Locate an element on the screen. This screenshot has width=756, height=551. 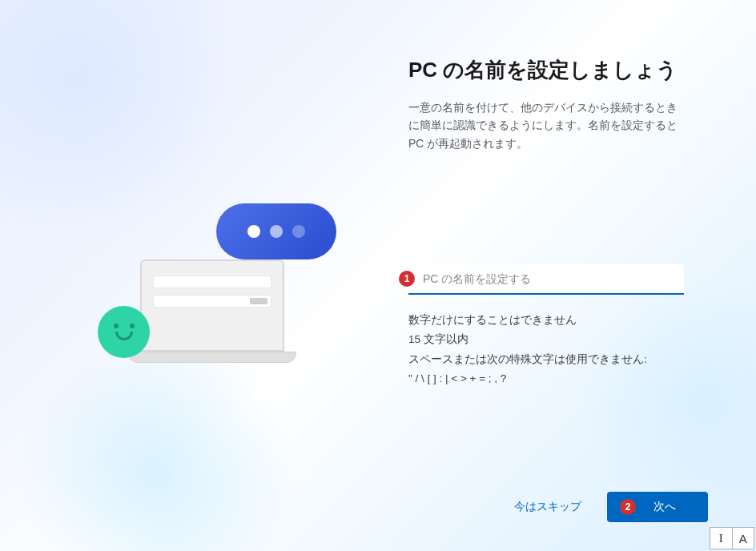
smiley-icon is located at coordinates (123, 332).